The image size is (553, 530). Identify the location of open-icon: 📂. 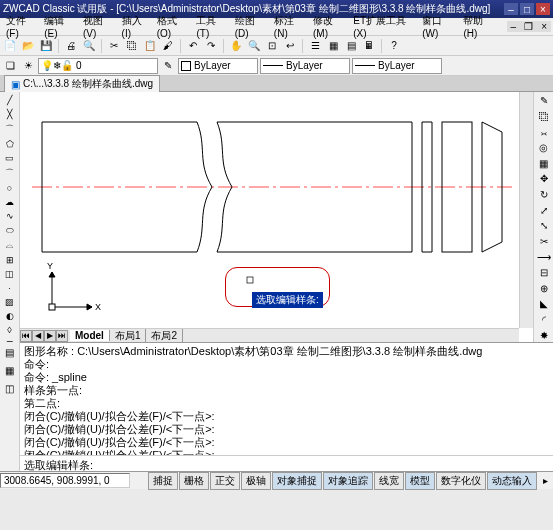
(28, 46).